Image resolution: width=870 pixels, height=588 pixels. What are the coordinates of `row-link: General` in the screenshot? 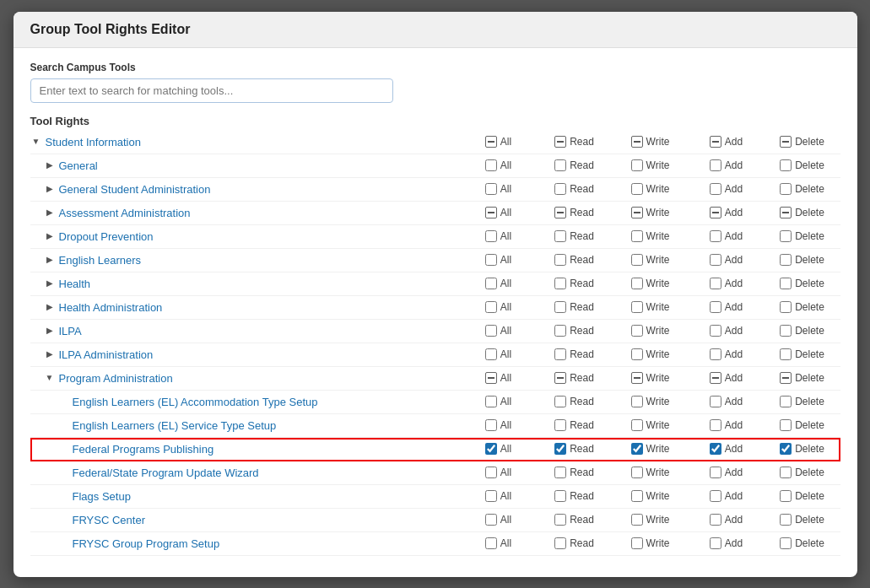 It's located at (78, 165).